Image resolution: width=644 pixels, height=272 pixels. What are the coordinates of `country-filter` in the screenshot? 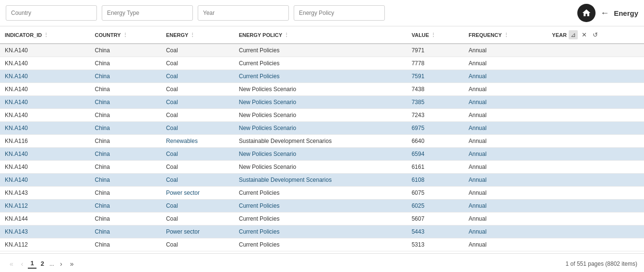 It's located at (51, 13).